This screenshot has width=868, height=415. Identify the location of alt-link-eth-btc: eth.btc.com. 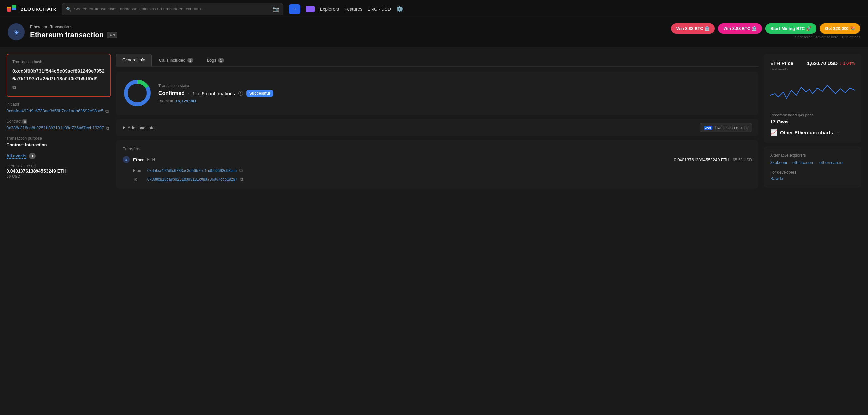
(803, 163).